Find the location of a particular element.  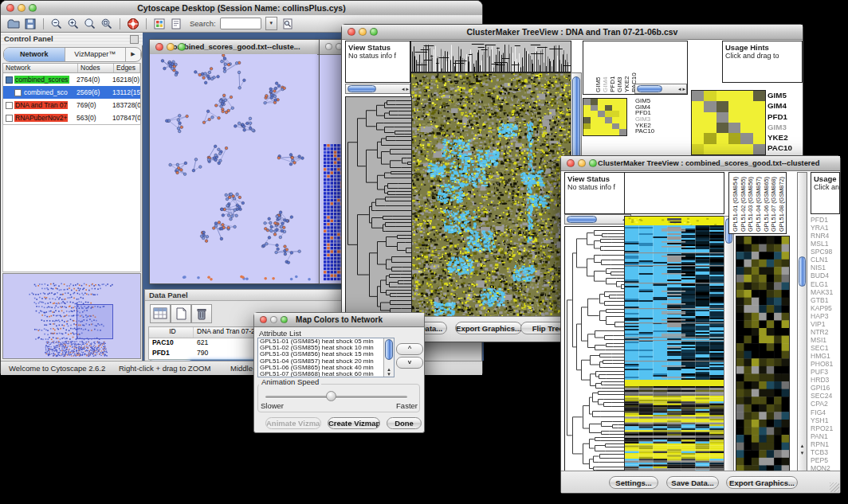

gene-v-scrollbar: ▴▾ is located at coordinates (802, 322).